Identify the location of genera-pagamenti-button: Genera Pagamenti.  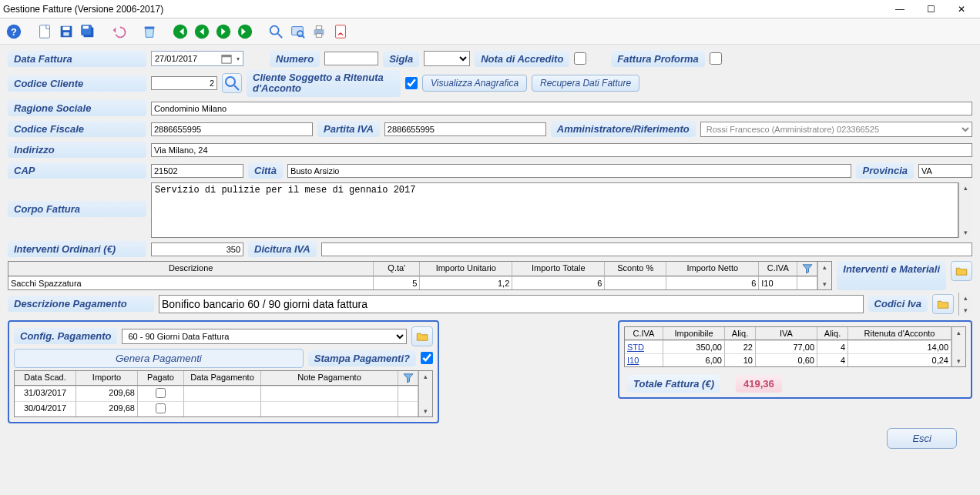
(159, 359).